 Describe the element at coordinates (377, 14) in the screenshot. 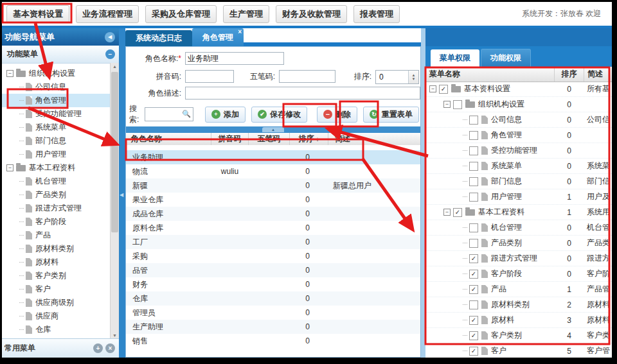

I see `top-menu-button: 报表管理` at that location.